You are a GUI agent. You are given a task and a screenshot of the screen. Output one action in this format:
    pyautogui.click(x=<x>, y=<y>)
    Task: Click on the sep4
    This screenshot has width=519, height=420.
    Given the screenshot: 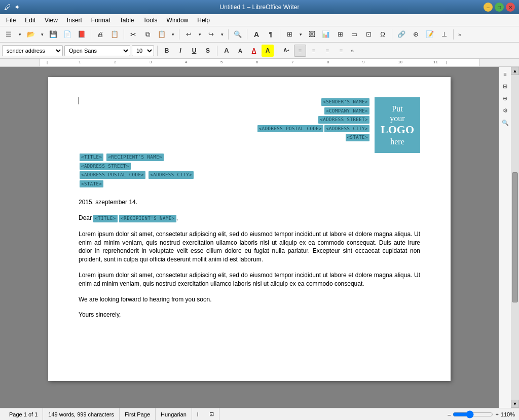 What is the action you would take?
    pyautogui.click(x=228, y=34)
    